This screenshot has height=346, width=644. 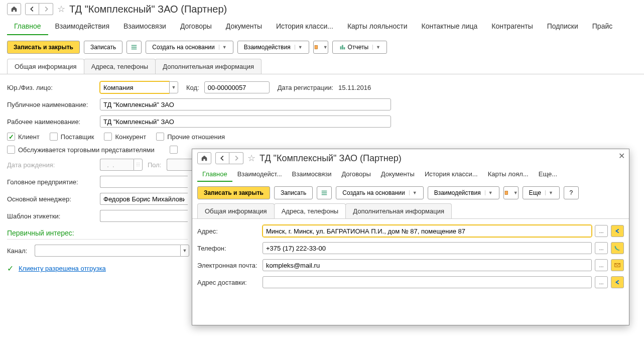 What do you see at coordinates (46, 66) in the screenshot?
I see `subtab-general: Общая информация` at bounding box center [46, 66].